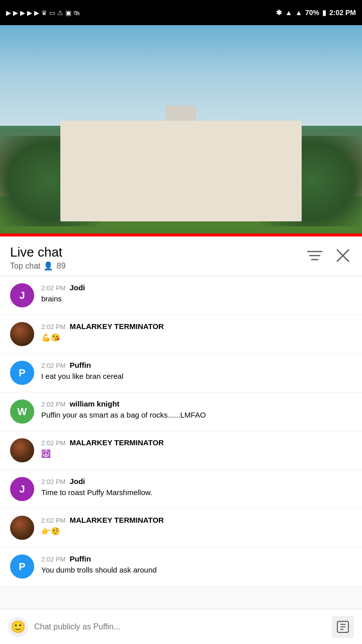 This screenshot has height=644, width=362. I want to click on message-meta-6: 2:02 PM Jodi, so click(197, 481).